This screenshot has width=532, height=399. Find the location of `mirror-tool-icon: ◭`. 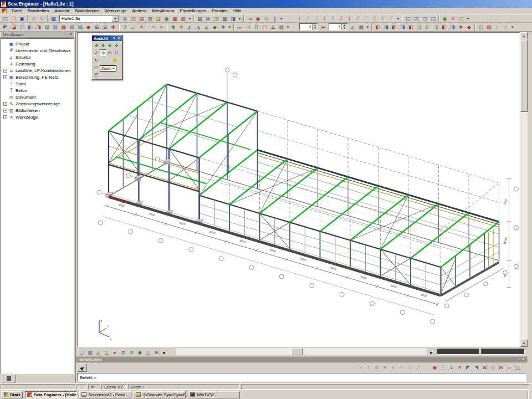

mirror-tool-icon: ◭ is located at coordinates (190, 27).